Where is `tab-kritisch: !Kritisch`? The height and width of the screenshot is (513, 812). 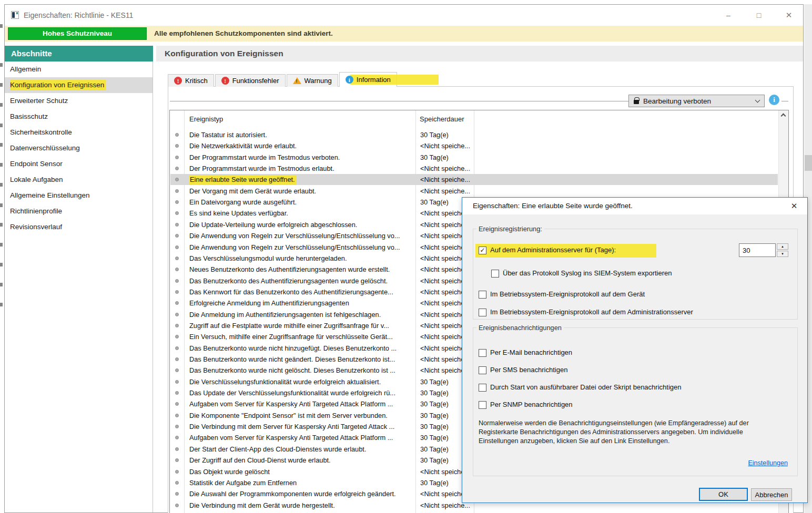 tab-kritisch: !Kritisch is located at coordinates (191, 80).